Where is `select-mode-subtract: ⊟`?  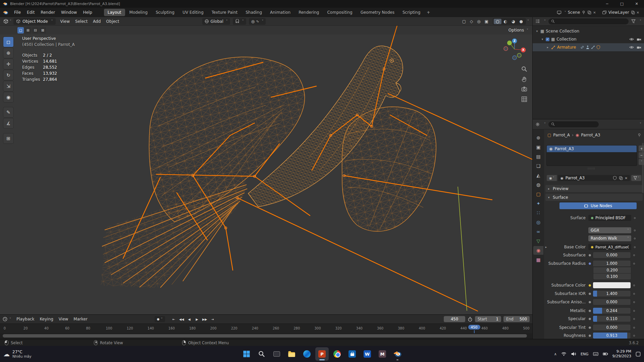
select-mode-subtract: ⊟ is located at coordinates (36, 30).